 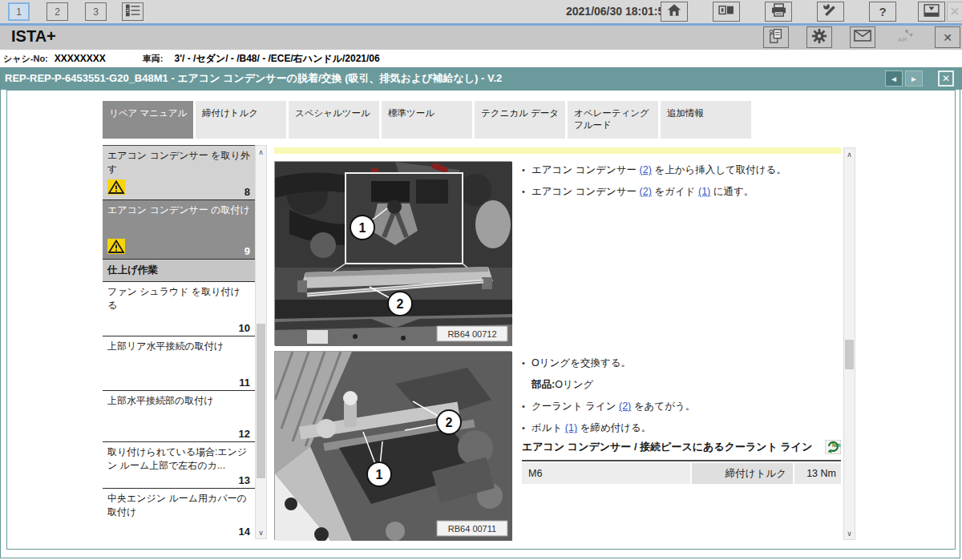 What do you see at coordinates (179, 465) in the screenshot?
I see `step-item-13: 取り付けられている場合:エンジン ルーム上部で左右のカ... 13` at bounding box center [179, 465].